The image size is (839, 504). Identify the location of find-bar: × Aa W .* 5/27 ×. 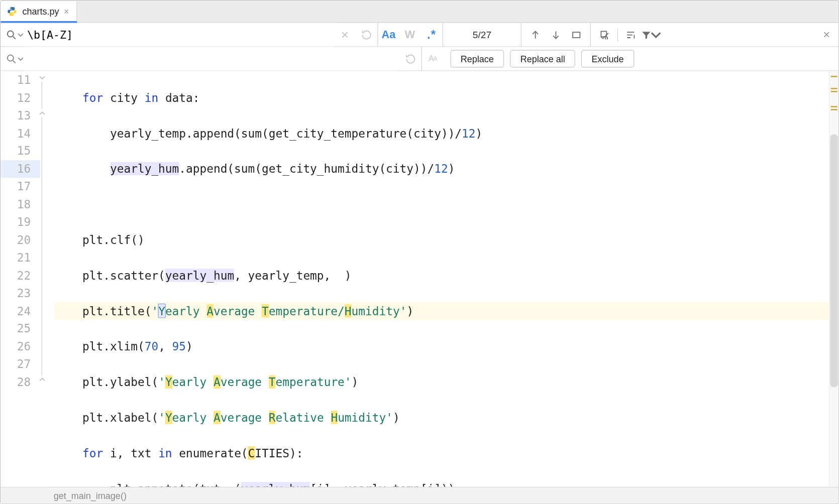
(419, 35).